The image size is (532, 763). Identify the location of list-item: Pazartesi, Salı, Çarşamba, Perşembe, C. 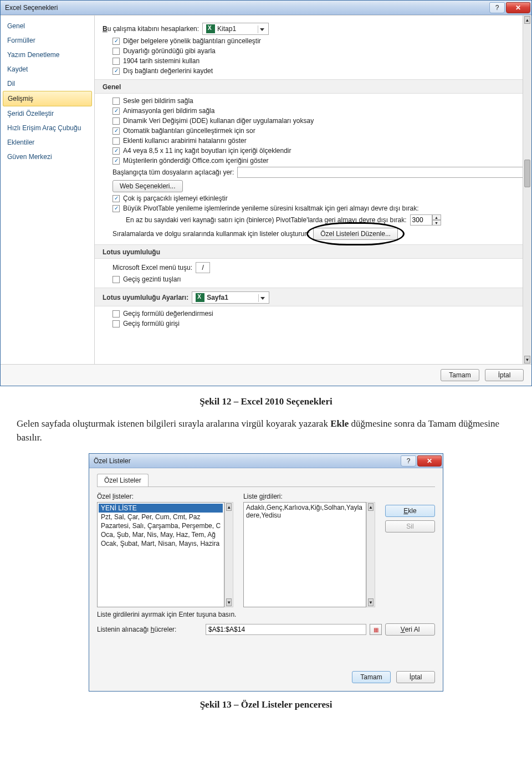
(161, 526).